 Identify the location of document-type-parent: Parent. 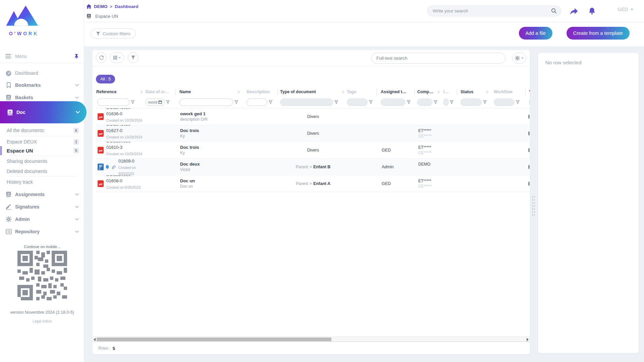
(302, 184).